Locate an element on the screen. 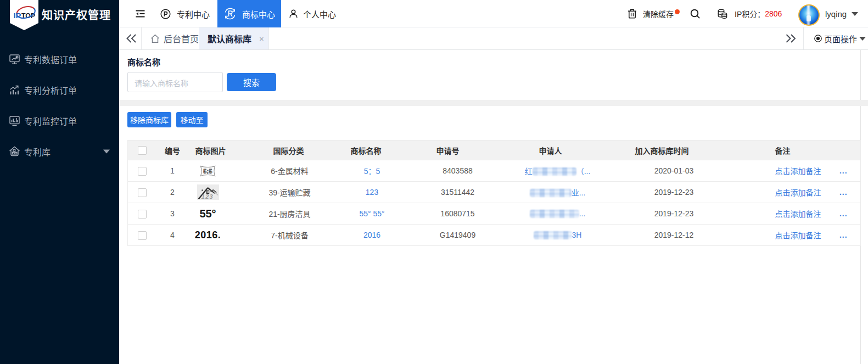  svg-text: 123 is located at coordinates (207, 197).